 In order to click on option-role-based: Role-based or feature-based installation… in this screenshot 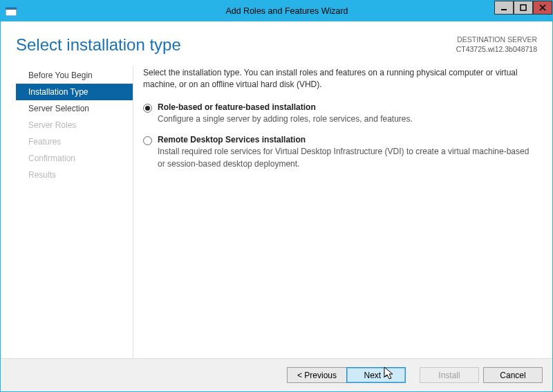, I will do `click(339, 113)`.